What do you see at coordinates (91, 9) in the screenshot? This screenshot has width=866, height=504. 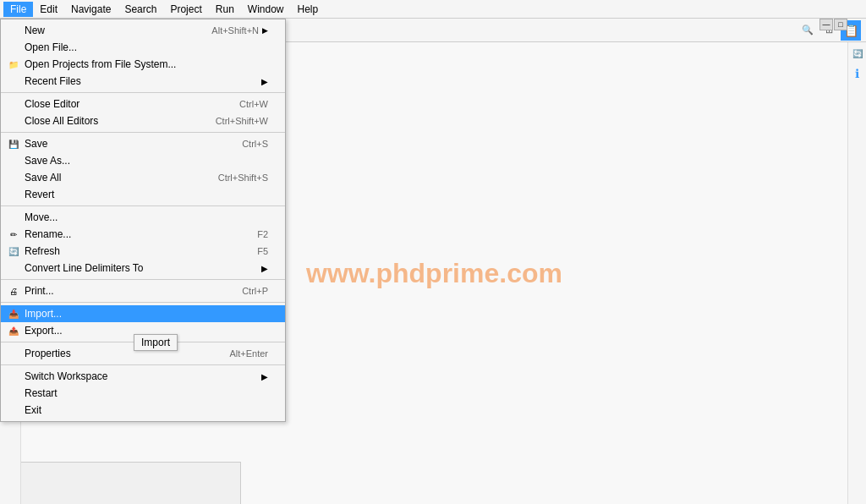 I see `menu-navigate: Navigate` at bounding box center [91, 9].